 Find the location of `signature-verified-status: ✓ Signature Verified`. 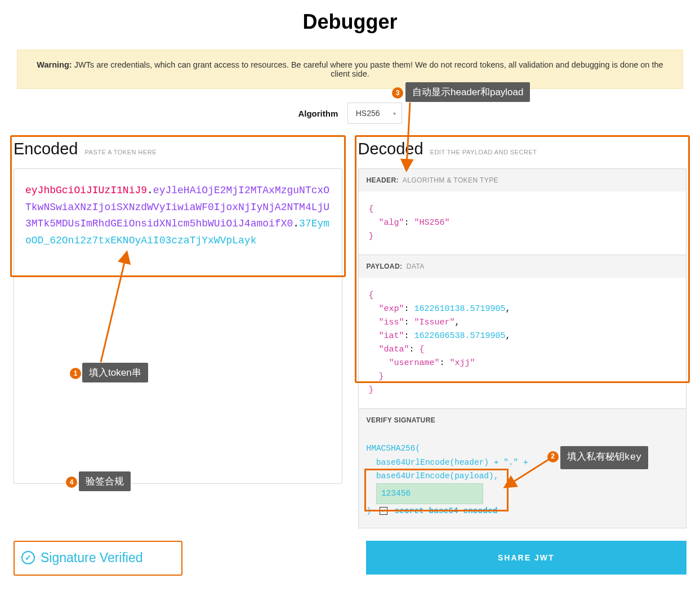

signature-verified-status: ✓ Signature Verified is located at coordinates (182, 558).